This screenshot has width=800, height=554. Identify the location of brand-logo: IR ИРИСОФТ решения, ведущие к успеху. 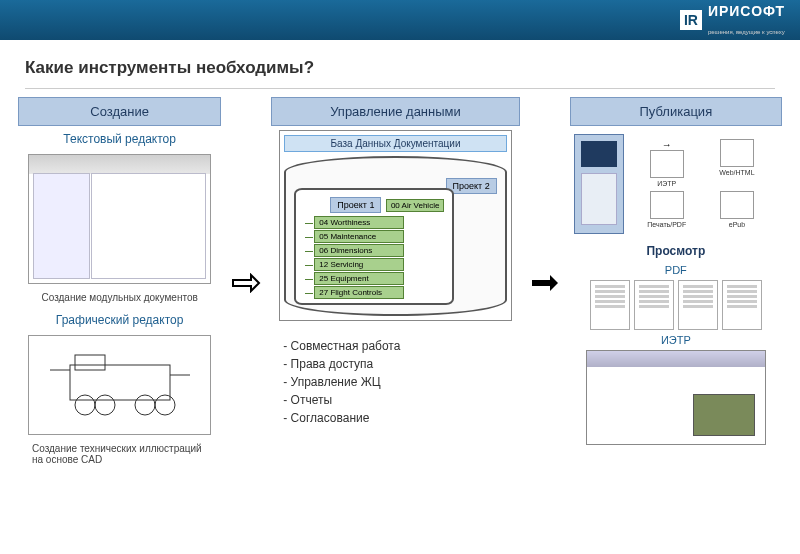
(732, 20).